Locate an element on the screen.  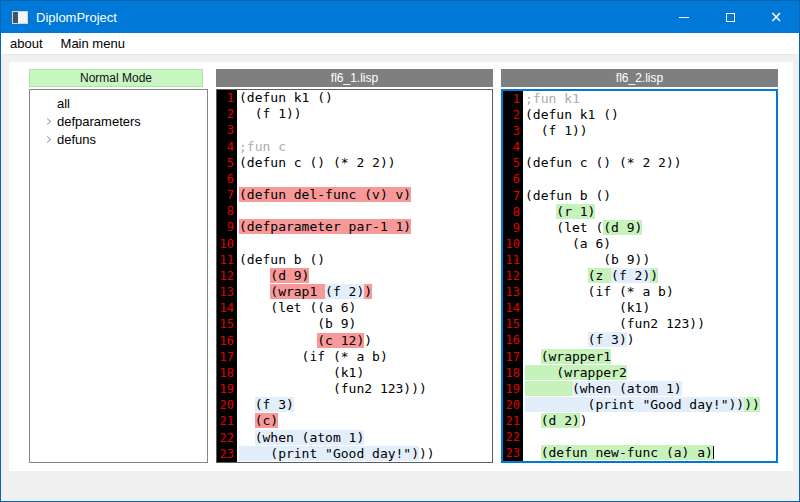
tree-item-defuns: defuns is located at coordinates (118, 139).